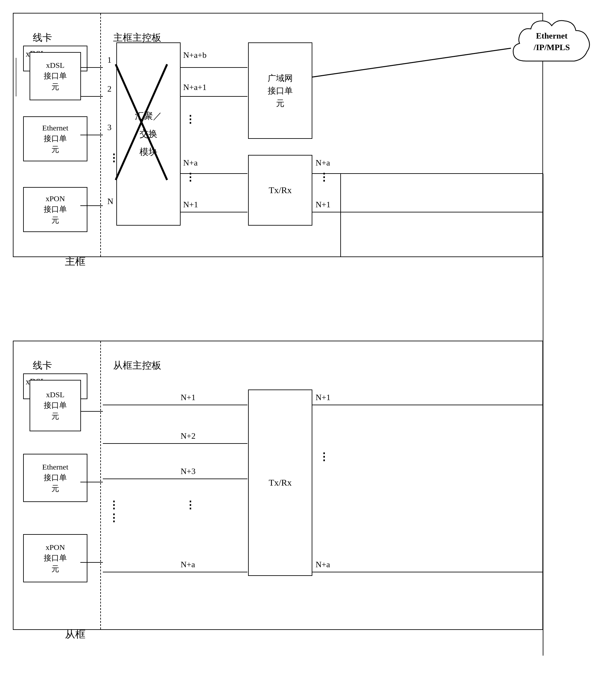 The width and height of the screenshot is (616, 690). Describe the element at coordinates (323, 163) in the screenshot. I see `main-port-Na-right: N+a` at that location.